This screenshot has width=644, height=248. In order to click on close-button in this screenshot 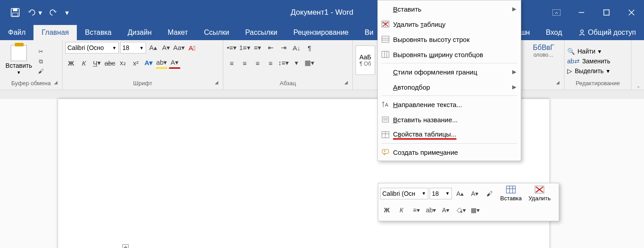, I will do `click(631, 12)`.